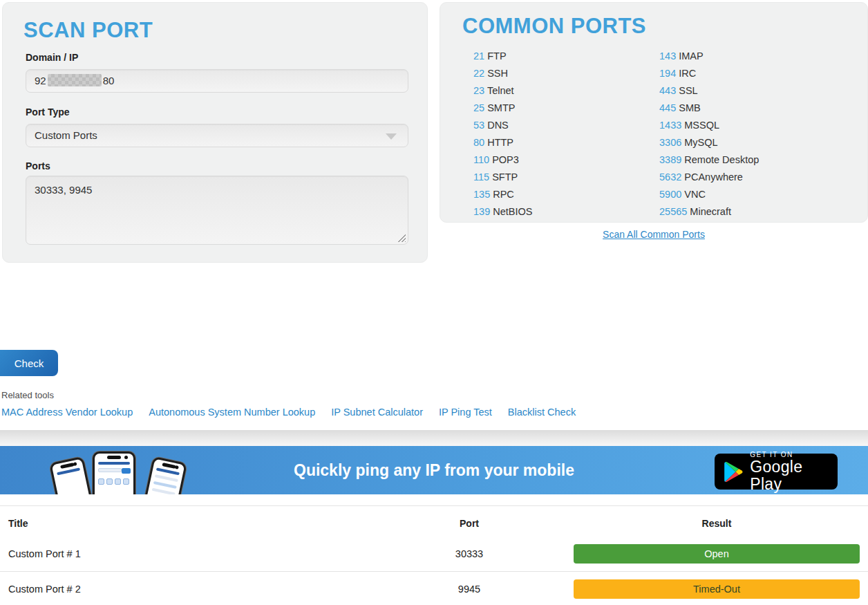 This screenshot has width=868, height=605. I want to click on related-tool-link: Autonomous System Number Lookup, so click(232, 412).